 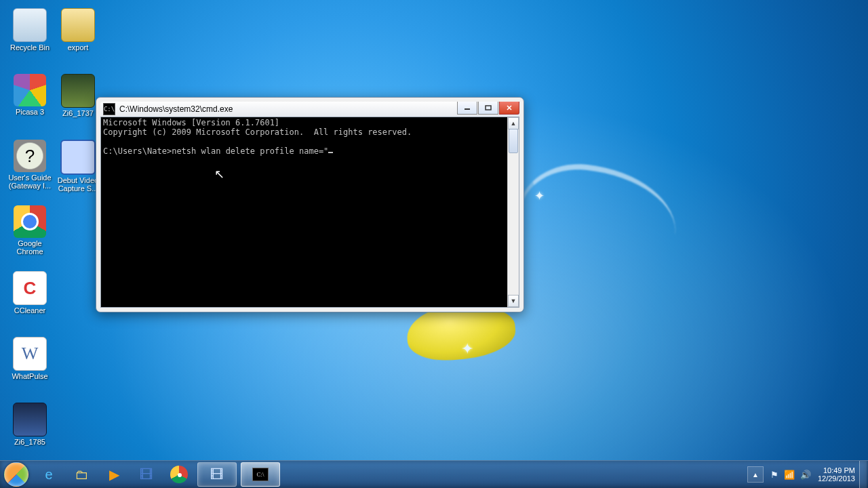 What do you see at coordinates (30, 310) in the screenshot?
I see `desktop-icon-label: CCleaner` at bounding box center [30, 310].